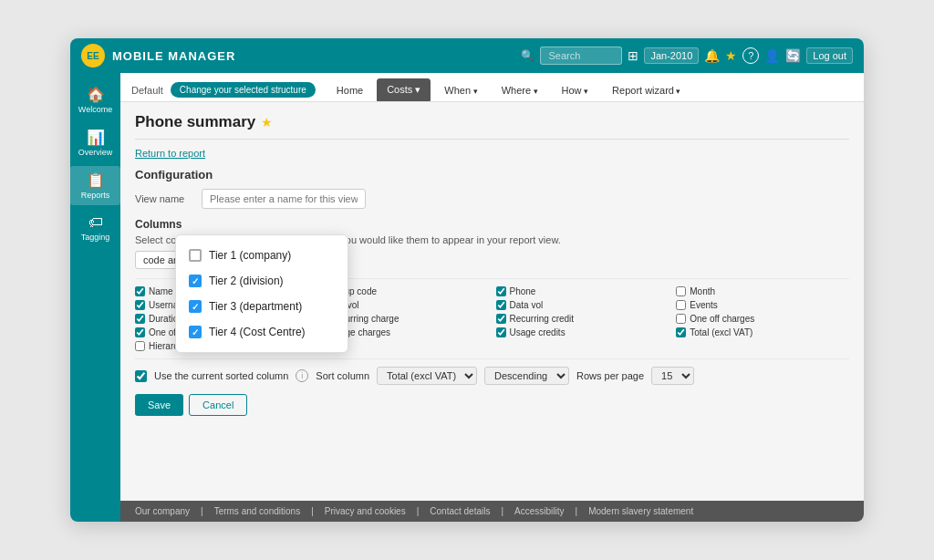  Describe the element at coordinates (542, 319) in the screenshot. I see `checkbox-recurring-credit-label: Recurring credit` at that location.